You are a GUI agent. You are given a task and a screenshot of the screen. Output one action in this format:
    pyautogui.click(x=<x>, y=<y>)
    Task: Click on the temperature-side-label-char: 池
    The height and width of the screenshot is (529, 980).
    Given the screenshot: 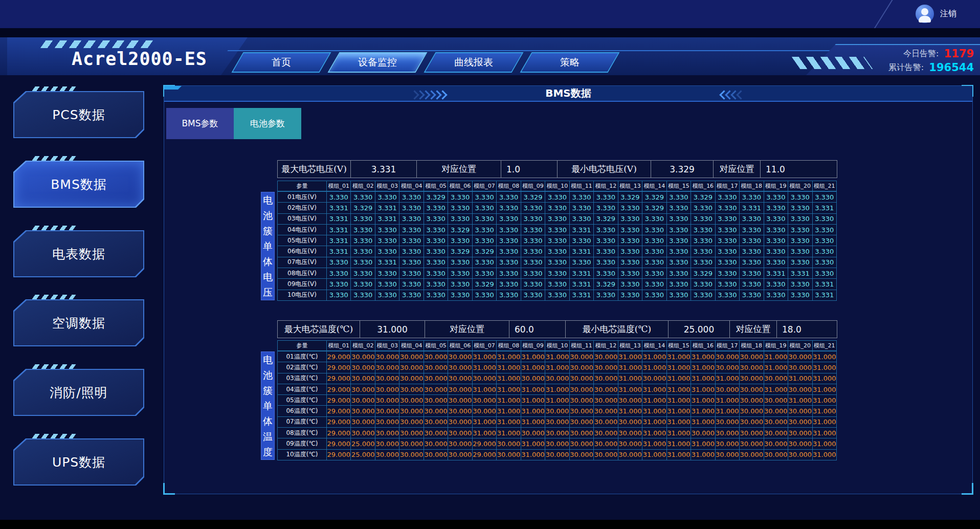 What is the action you would take?
    pyautogui.click(x=268, y=376)
    